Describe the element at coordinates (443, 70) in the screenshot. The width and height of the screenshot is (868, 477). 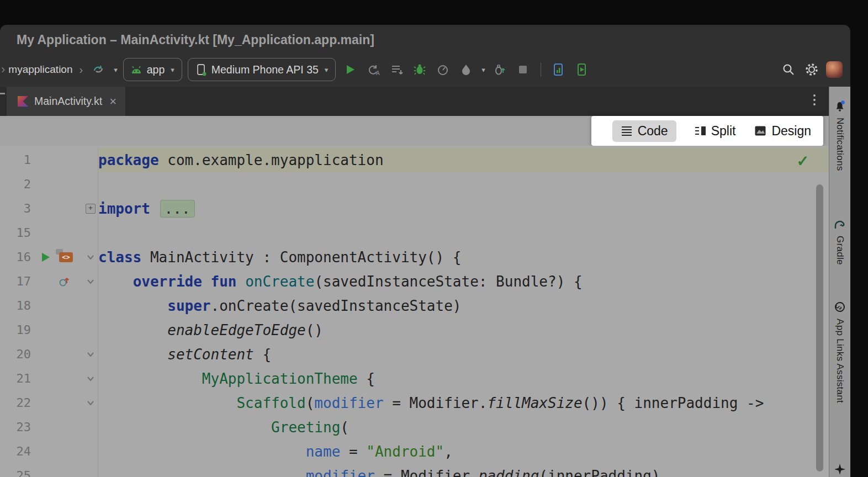
I see `profile-app-button` at that location.